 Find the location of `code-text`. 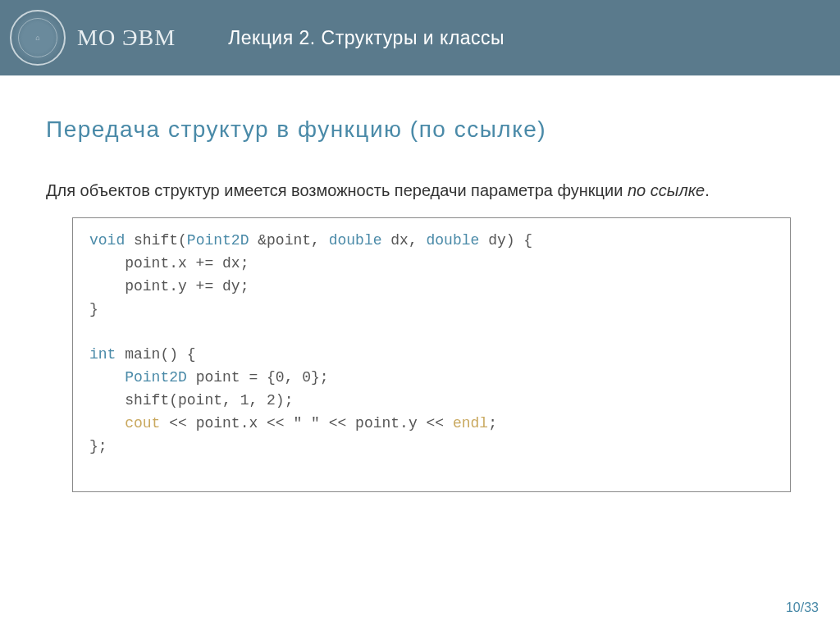

code-text is located at coordinates (107, 423).